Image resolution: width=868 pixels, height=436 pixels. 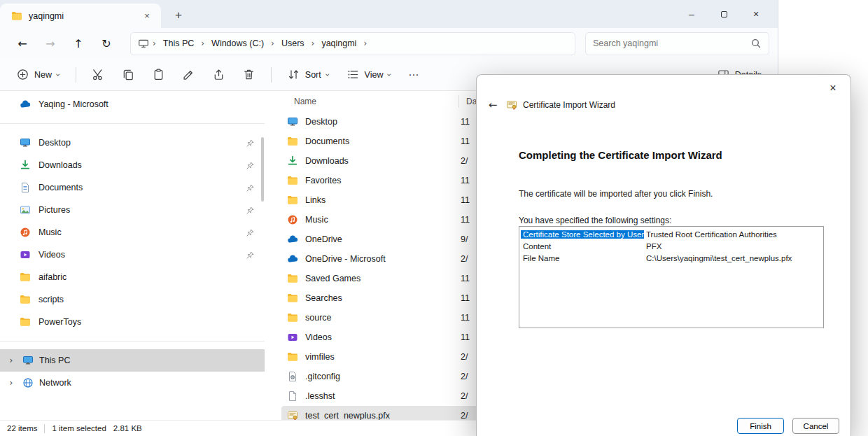 What do you see at coordinates (671, 277) in the screenshot?
I see `settings-list: Certificate Store Selected by User Trust…` at bounding box center [671, 277].